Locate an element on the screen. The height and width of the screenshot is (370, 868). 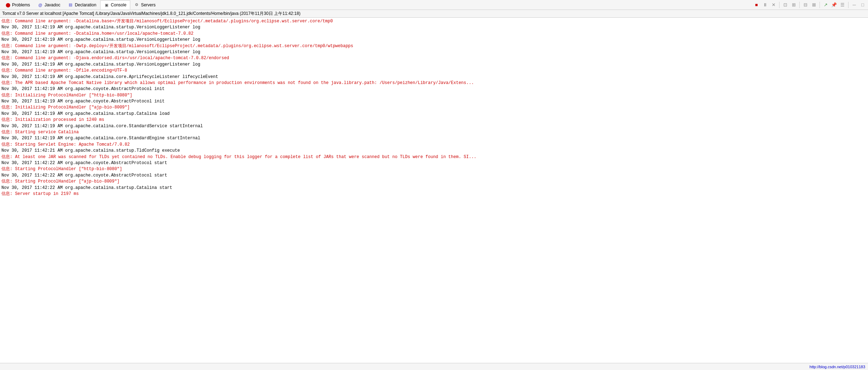
terminate-button: ✕ is located at coordinates (773, 5).